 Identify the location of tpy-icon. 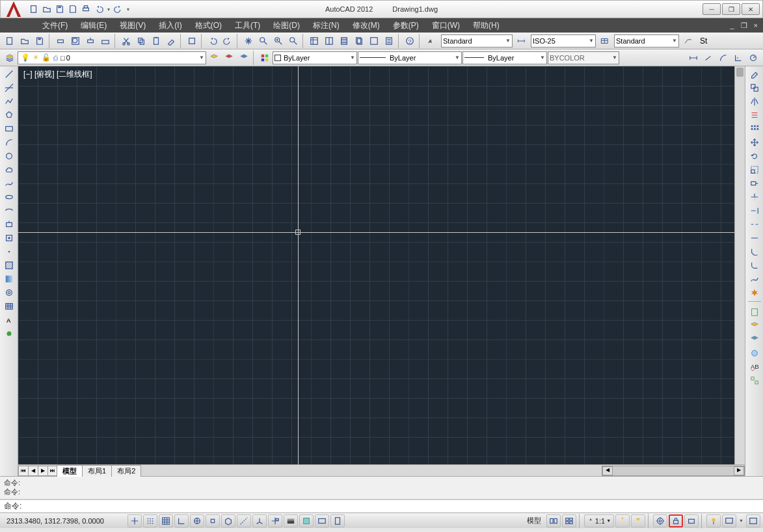
(306, 521).